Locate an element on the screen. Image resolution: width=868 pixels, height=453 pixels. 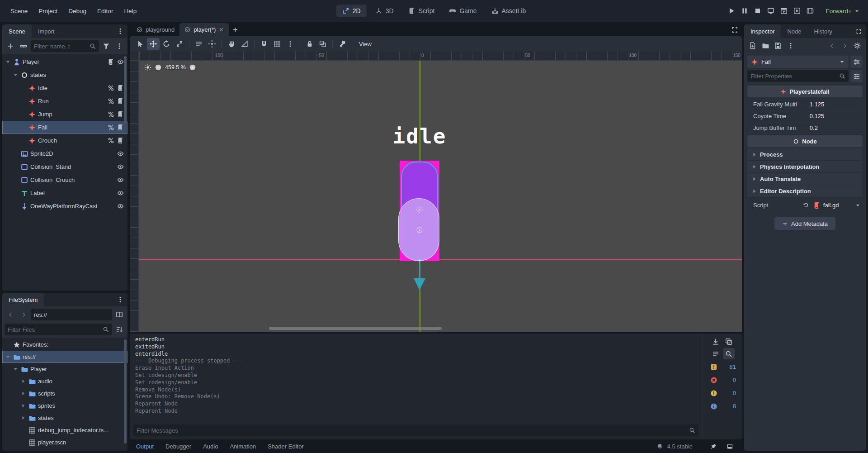
property-jump-buffer-tim: Jump Buffer Tim0.2 is located at coordinates (805, 128).